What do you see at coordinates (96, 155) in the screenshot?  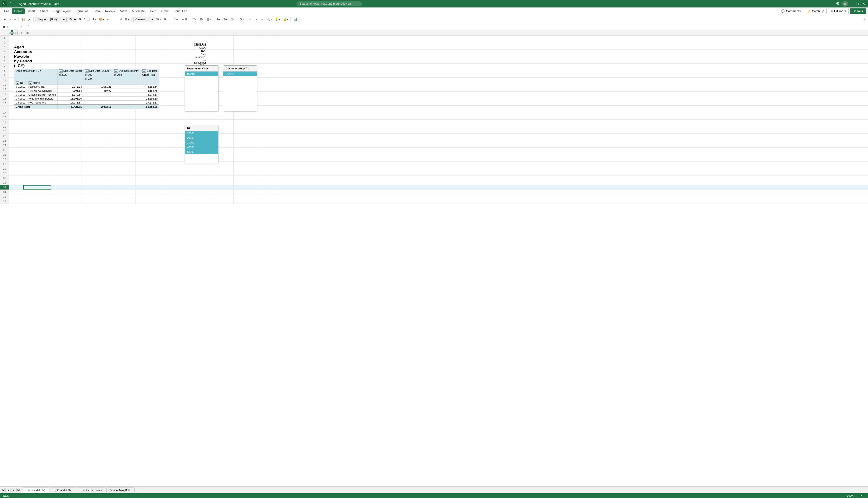 I see `cell-D26` at bounding box center [96, 155].